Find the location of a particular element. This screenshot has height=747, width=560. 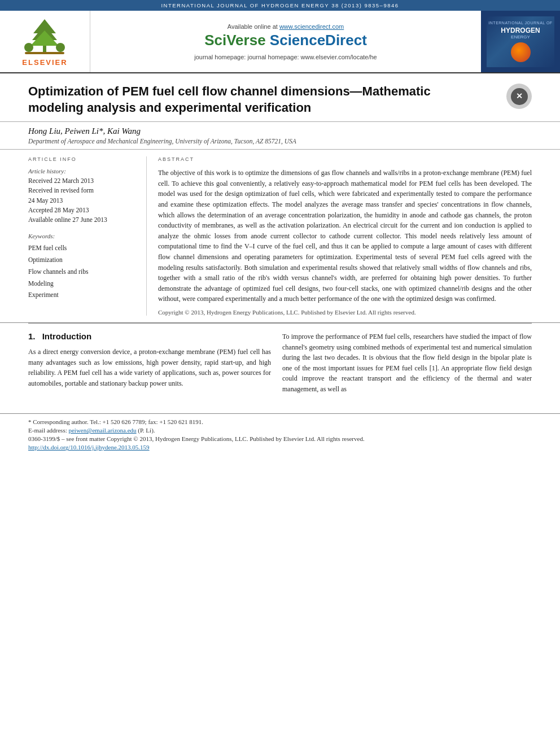

keyword-2: Optimization is located at coordinates (83, 260).